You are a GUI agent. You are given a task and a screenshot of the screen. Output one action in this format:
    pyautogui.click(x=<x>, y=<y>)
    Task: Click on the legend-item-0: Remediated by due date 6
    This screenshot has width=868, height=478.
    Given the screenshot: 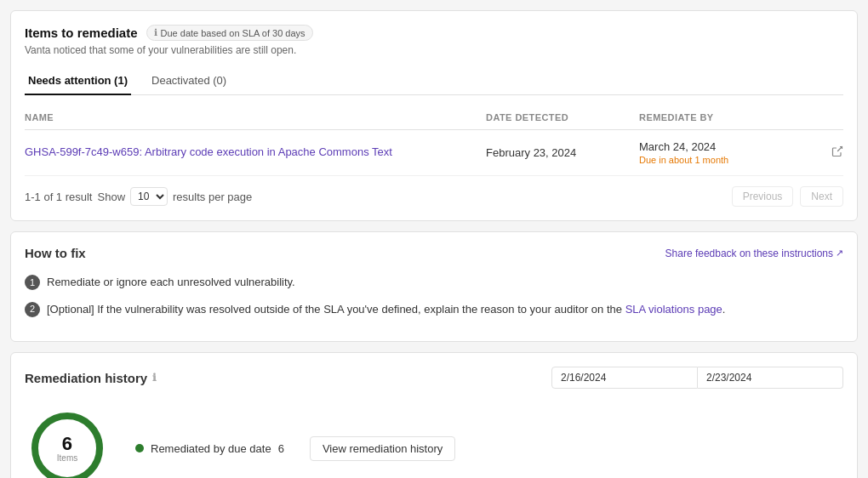 What is the action you would take?
    pyautogui.click(x=209, y=449)
    